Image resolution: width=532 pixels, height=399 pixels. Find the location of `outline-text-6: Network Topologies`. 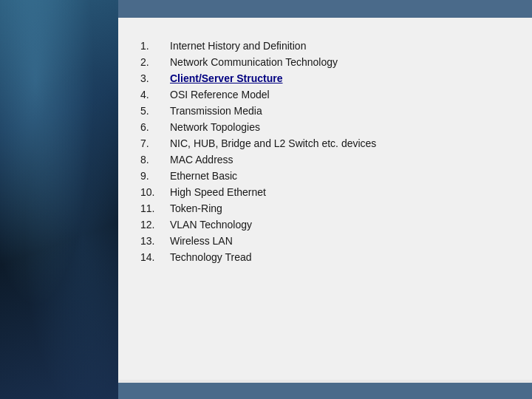

outline-text-6: Network Topologies is located at coordinates (215, 127).